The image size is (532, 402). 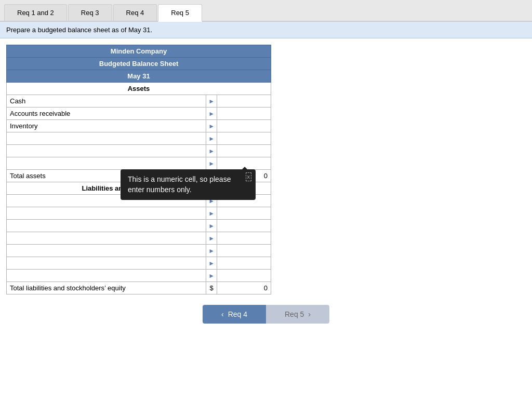 What do you see at coordinates (139, 89) in the screenshot?
I see `assets-header-cell: Assets` at bounding box center [139, 89].